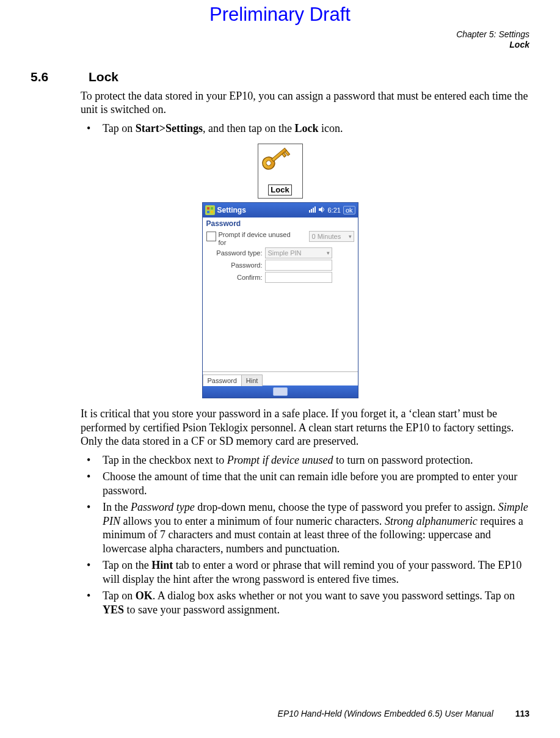 The height and width of the screenshot is (738, 560). I want to click on speaker-icon, so click(322, 210).